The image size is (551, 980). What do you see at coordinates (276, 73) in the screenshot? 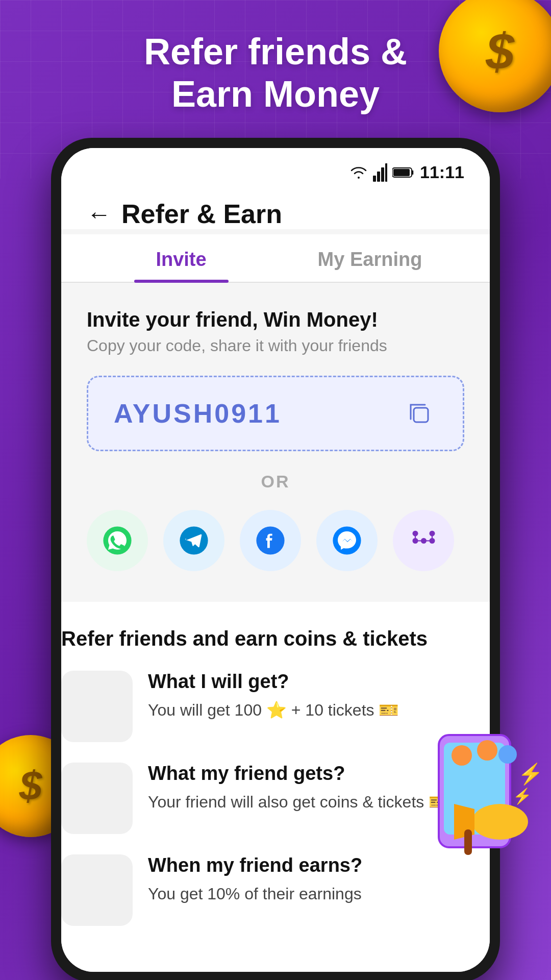
I see `header-title: Refer friends & Earn Money` at bounding box center [276, 73].